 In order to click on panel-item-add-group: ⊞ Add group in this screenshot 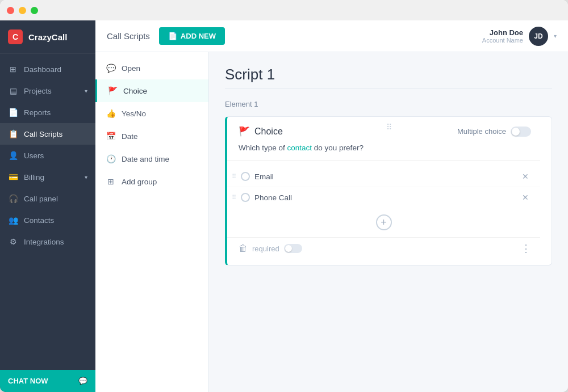, I will do `click(152, 182)`.